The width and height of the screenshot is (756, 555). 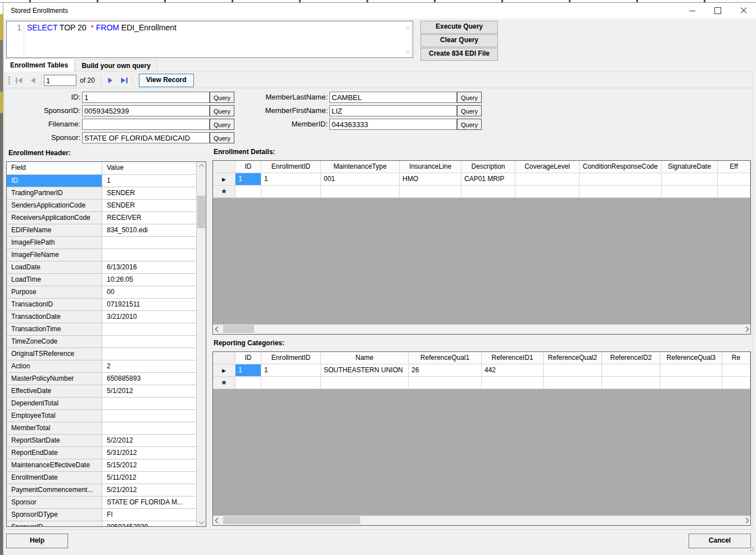 What do you see at coordinates (33, 80) in the screenshot?
I see `previous-record-button` at bounding box center [33, 80].